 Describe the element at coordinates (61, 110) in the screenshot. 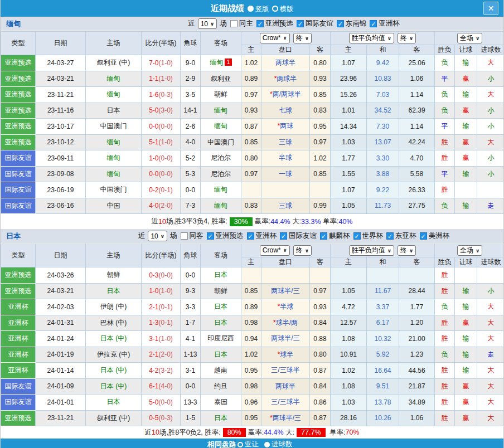

I see `match-date: 23-11-16` at that location.